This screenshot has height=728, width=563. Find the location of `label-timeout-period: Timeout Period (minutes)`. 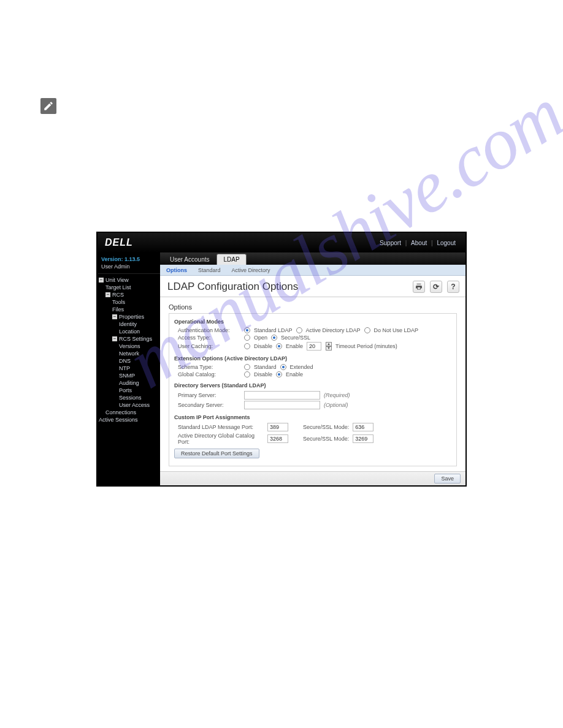

label-timeout-period: Timeout Period (minutes) is located at coordinates (367, 346).